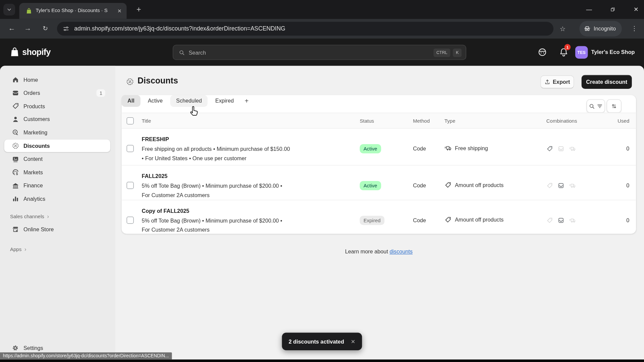 The width and height of the screenshot is (644, 362). What do you see at coordinates (15, 186) in the screenshot?
I see `finance-icon` at bounding box center [15, 186].